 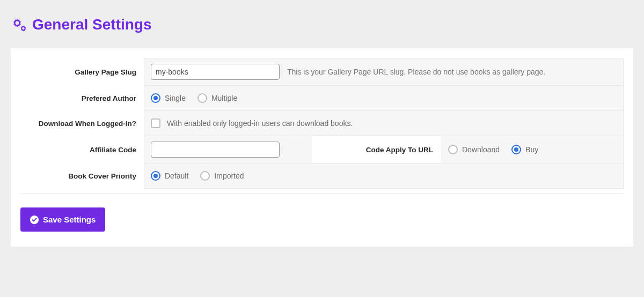 I want to click on cover-imported-radio: Imported, so click(x=222, y=176).